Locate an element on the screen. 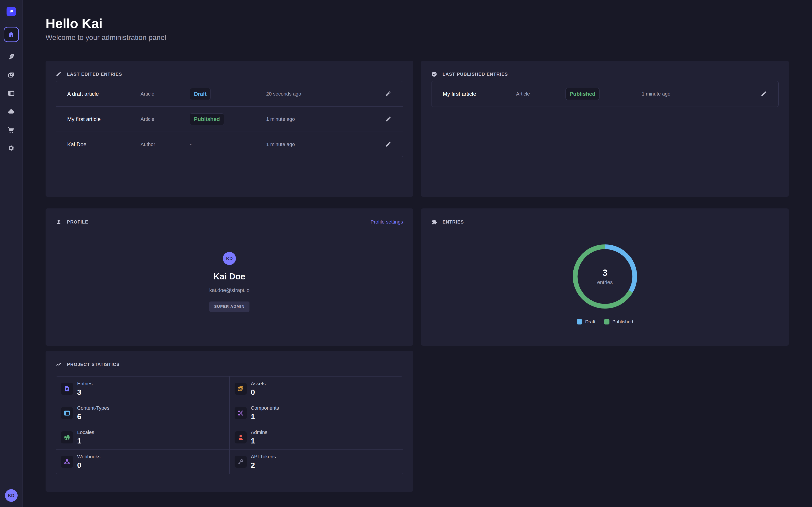  stat-components: Components1 is located at coordinates (316, 413).